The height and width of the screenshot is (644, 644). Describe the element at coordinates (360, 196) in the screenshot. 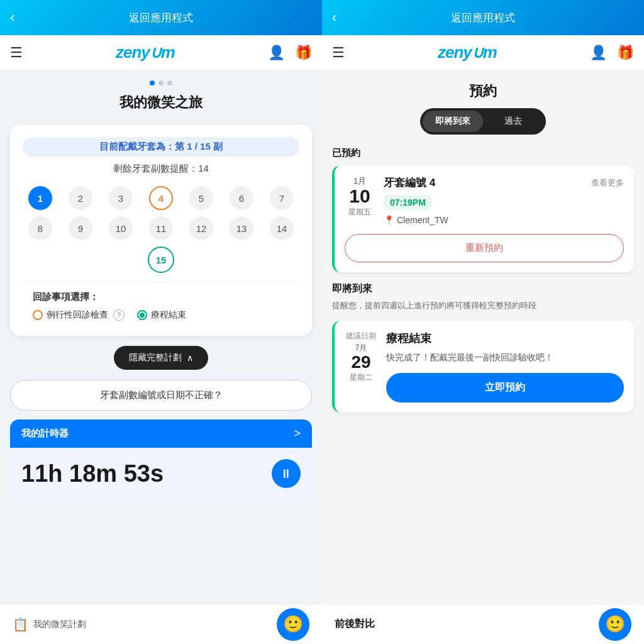

I see `appt-day: 10` at that location.